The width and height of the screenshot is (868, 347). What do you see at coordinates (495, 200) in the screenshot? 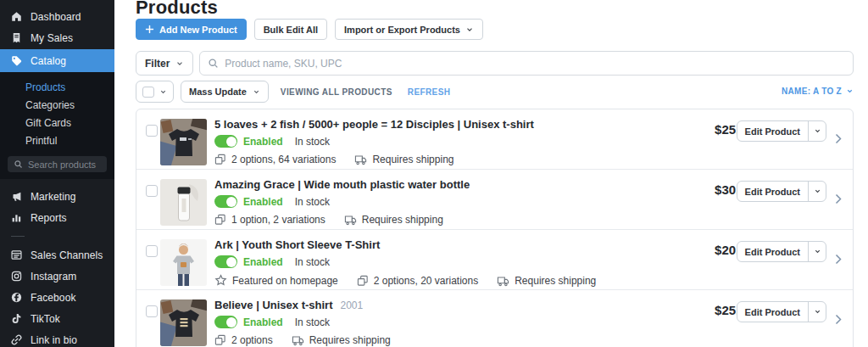
I see `product-row: Amazing Grace | Wide mouth plastic water…` at bounding box center [495, 200].